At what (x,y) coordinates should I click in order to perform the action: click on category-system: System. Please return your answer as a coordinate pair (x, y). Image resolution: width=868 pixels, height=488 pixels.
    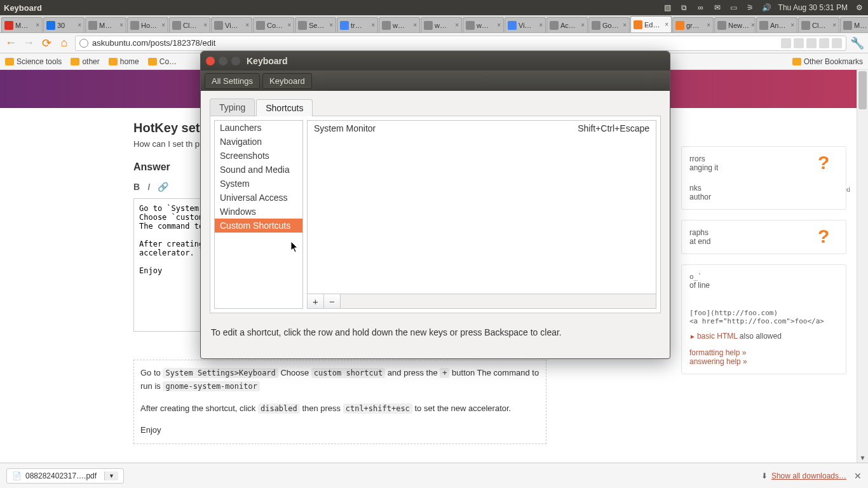
    Looking at the image, I should click on (259, 184).